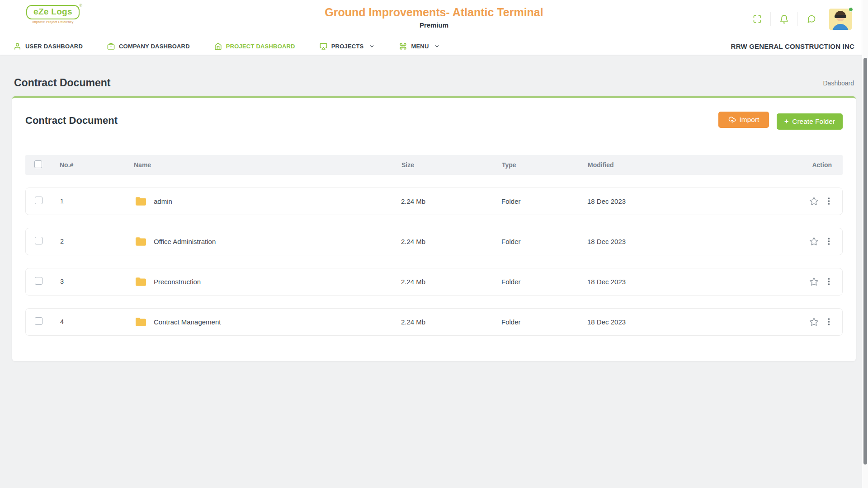 The image size is (868, 488). Describe the element at coordinates (678, 165) in the screenshot. I see `col-modified: Modified` at that location.